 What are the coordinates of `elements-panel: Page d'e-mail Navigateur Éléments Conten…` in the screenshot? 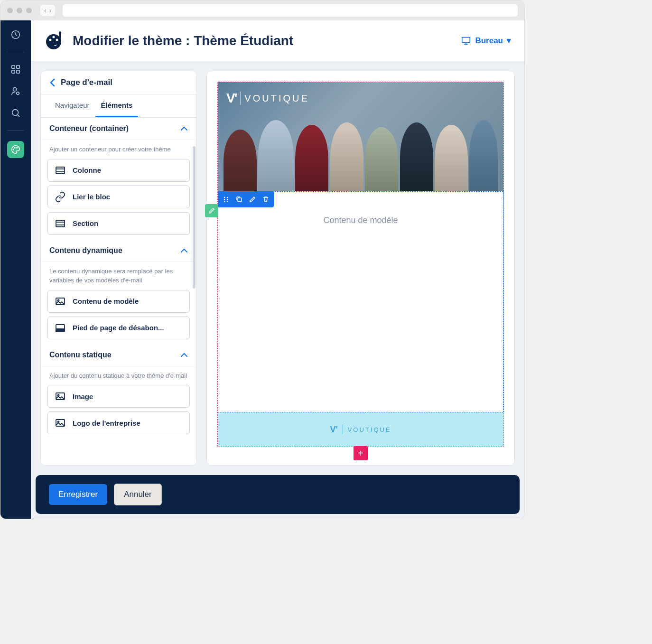 It's located at (119, 268).